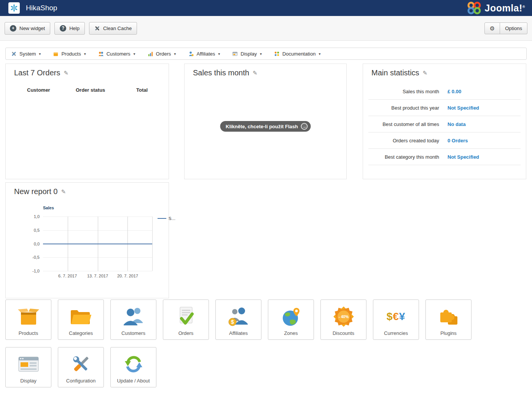 Image resolution: width=532 pixels, height=411 pixels. Describe the element at coordinates (70, 28) in the screenshot. I see `help-button: ? Help` at that location.